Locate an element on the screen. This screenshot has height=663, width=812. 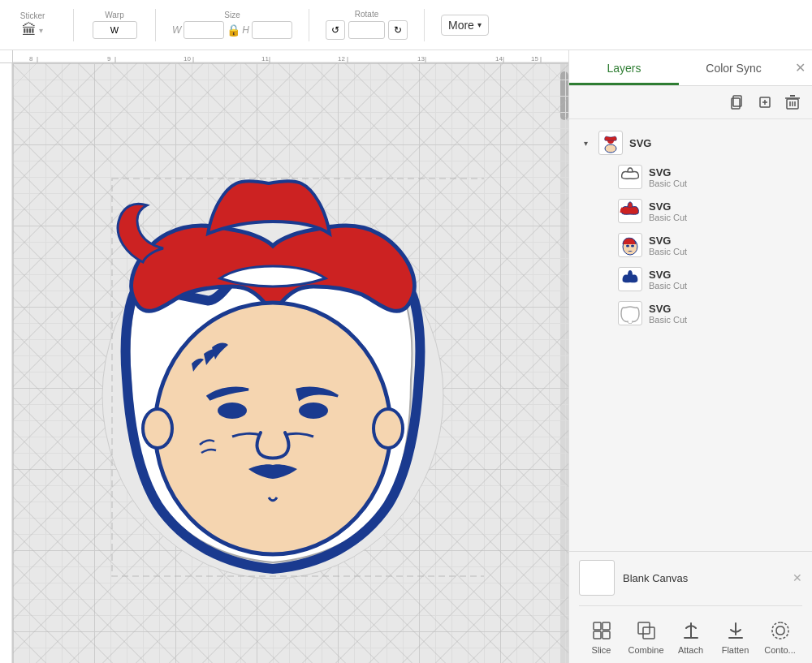
slice-icon is located at coordinates (602, 631).